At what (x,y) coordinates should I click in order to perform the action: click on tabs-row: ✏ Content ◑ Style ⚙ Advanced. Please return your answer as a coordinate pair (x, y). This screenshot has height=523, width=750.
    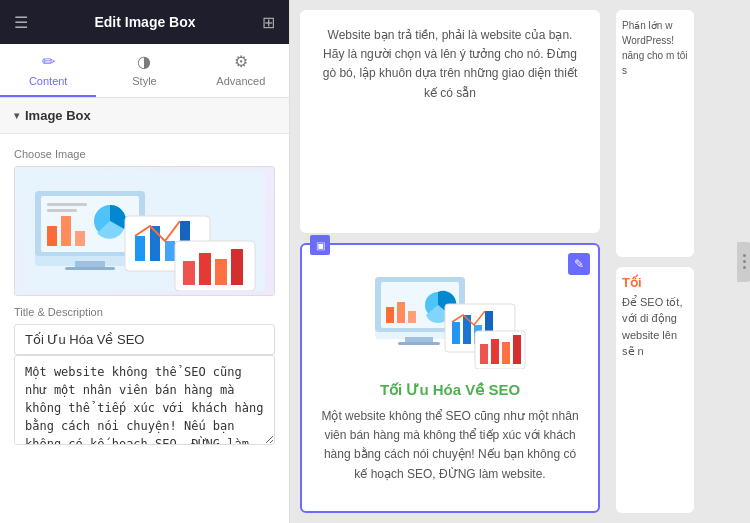
    Looking at the image, I should click on (144, 71).